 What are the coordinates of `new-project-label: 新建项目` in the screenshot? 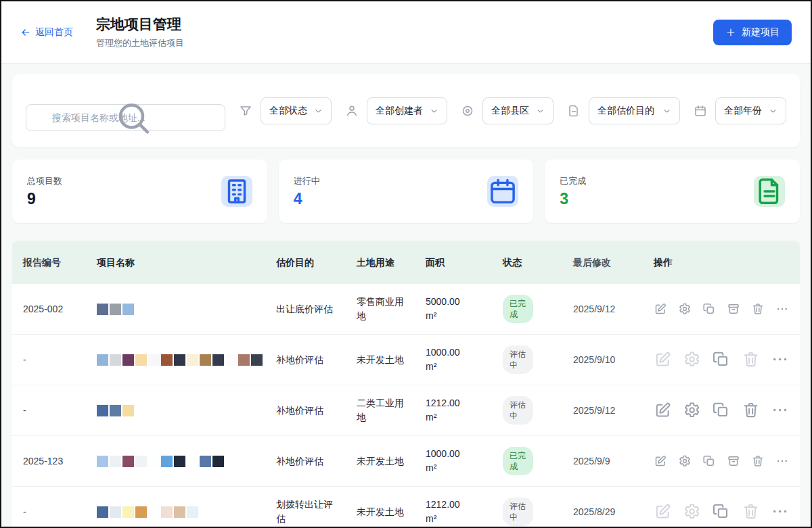 It's located at (761, 32).